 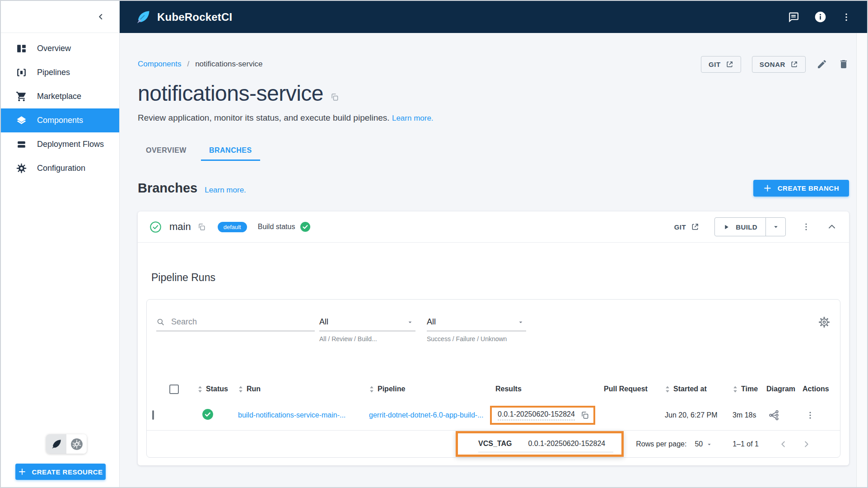 I want to click on result-version-value: 0.0.1-20250620-152824, so click(x=537, y=415).